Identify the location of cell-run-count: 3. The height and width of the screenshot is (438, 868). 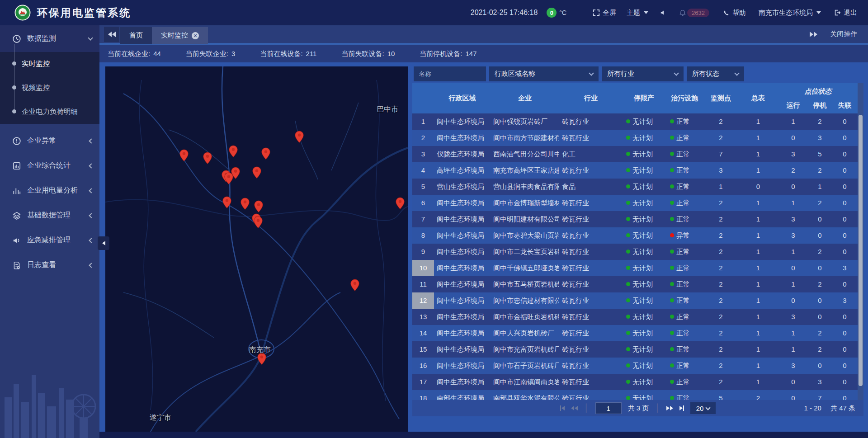
(793, 235).